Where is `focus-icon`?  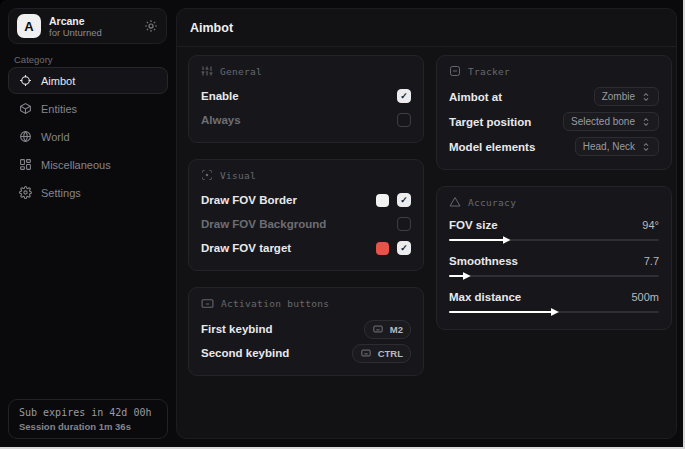 focus-icon is located at coordinates (207, 175).